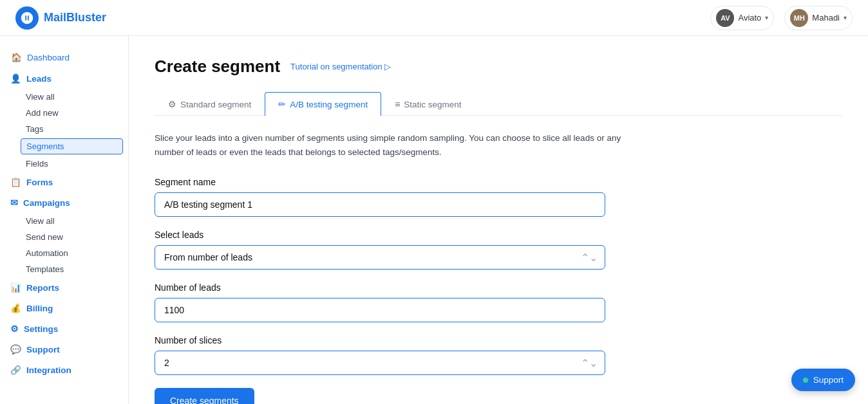 Image resolution: width=868 pixels, height=404 pixels. Describe the element at coordinates (380, 257) in the screenshot. I see `select-leads-wrapper: From number of leads From all leads From…` at that location.